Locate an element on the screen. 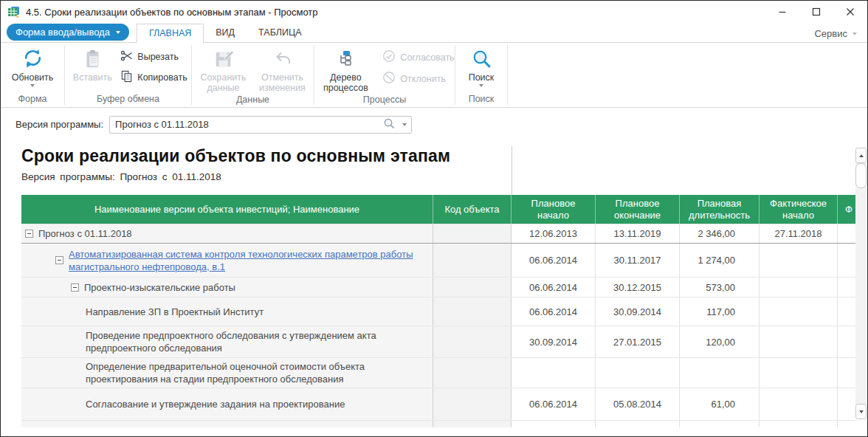 The image size is (868, 437). search-icon is located at coordinates (481, 59).